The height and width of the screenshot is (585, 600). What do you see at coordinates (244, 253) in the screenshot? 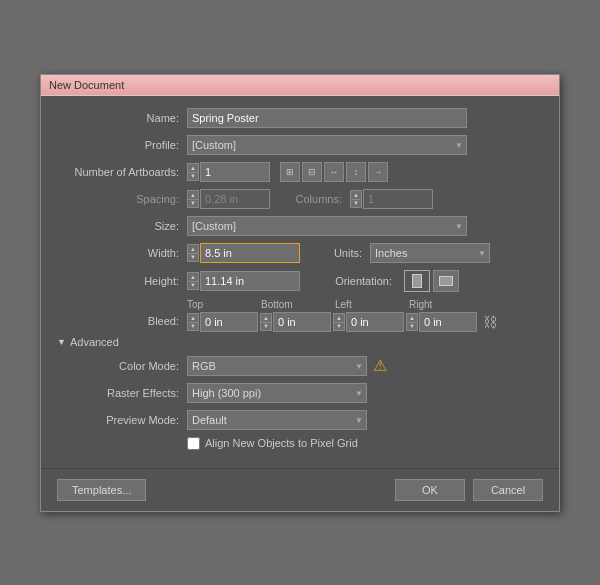
I see `width-spinner: ▲ ▼` at bounding box center [244, 253].